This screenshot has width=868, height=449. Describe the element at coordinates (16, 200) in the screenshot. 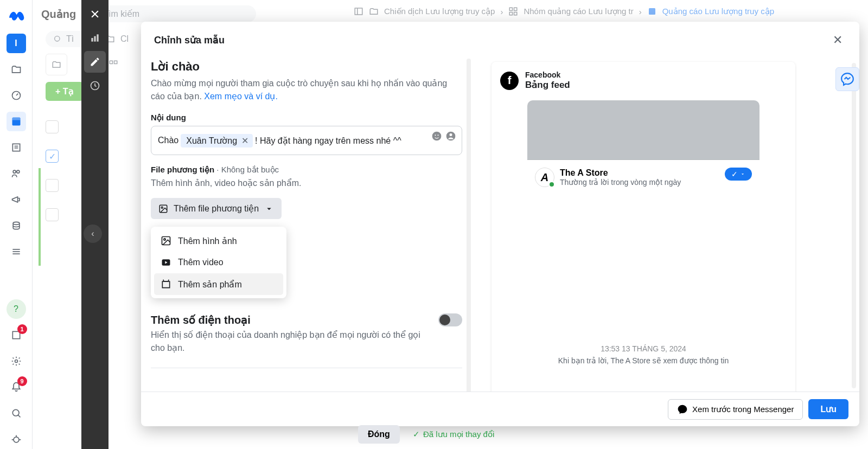

I see `megaphone-icon` at that location.